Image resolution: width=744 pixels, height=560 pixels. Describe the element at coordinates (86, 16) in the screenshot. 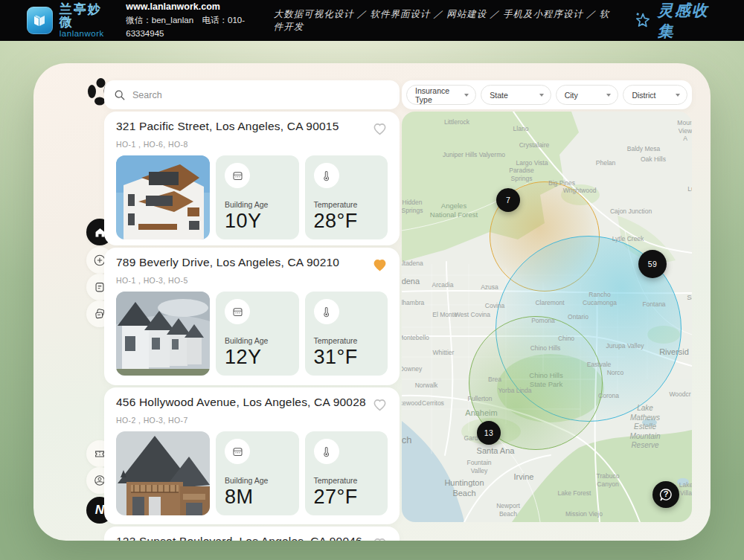

I see `brand-name-cn: 兰亭妙微` at that location.